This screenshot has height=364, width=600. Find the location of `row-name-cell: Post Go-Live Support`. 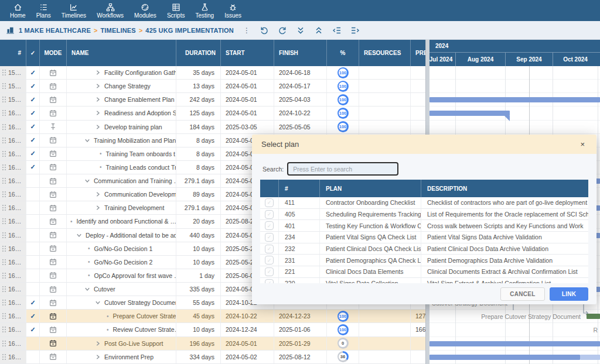

row-name-cell: Post Go-Live Support is located at coordinates (121, 344).